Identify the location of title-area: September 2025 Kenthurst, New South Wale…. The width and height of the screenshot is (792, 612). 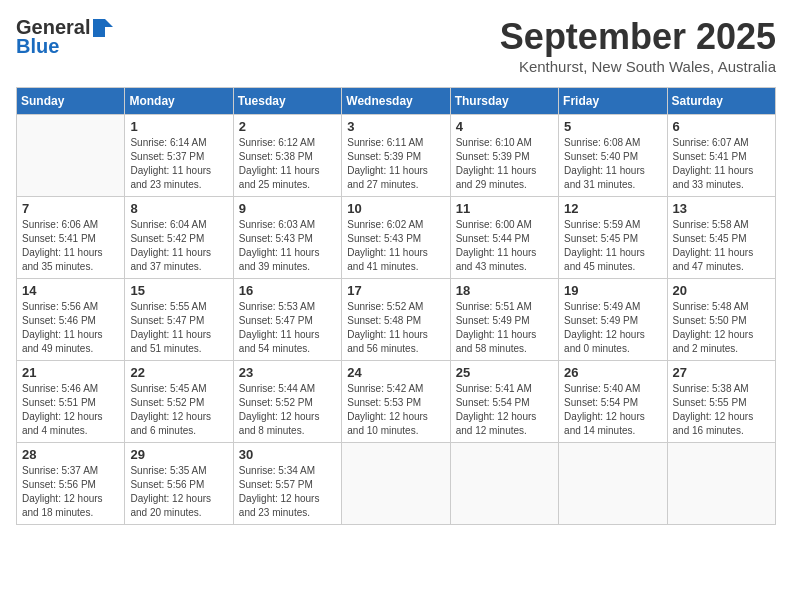
(638, 46).